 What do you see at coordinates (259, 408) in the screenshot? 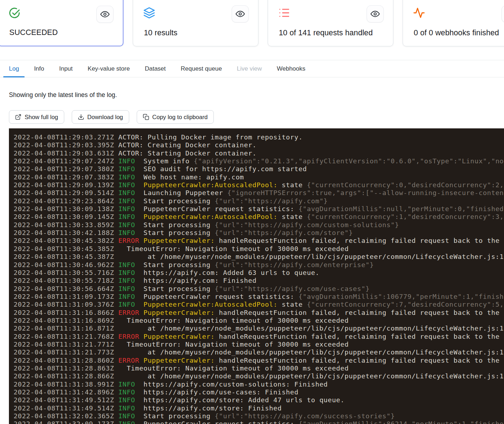
I see `log-line: 2022-04-08T11:31:49.514Z INFO https://ap…` at bounding box center [259, 408].